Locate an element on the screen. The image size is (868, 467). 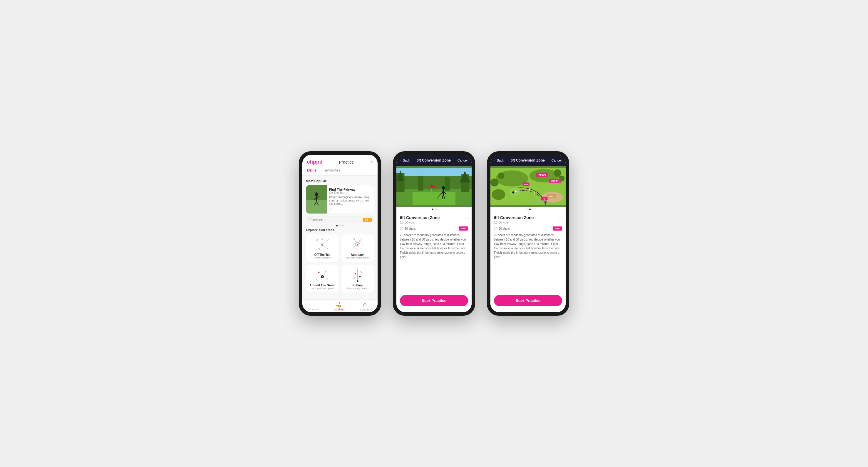
screen-title: Practice is located at coordinates (346, 162).